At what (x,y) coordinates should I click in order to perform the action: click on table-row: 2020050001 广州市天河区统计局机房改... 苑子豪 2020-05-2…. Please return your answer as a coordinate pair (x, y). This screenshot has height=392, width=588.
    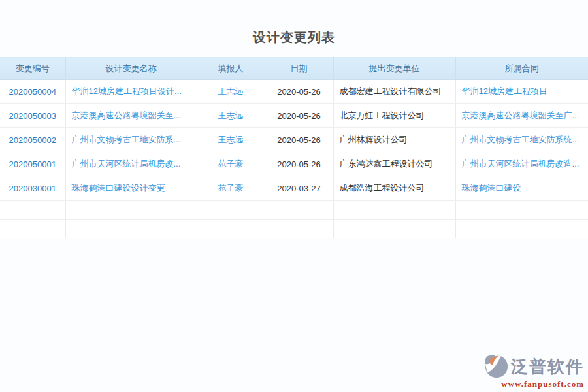
    Looking at the image, I should click on (294, 165).